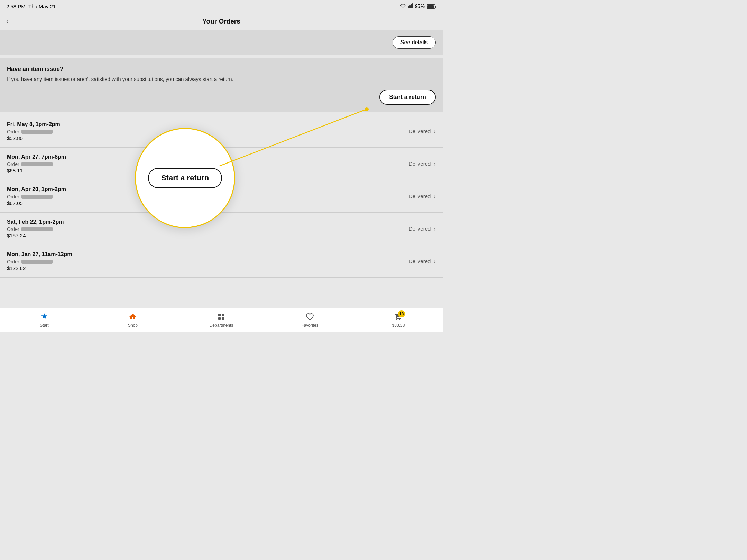 This screenshot has width=747, height=560. I want to click on order-number-2: Order, so click(208, 164).